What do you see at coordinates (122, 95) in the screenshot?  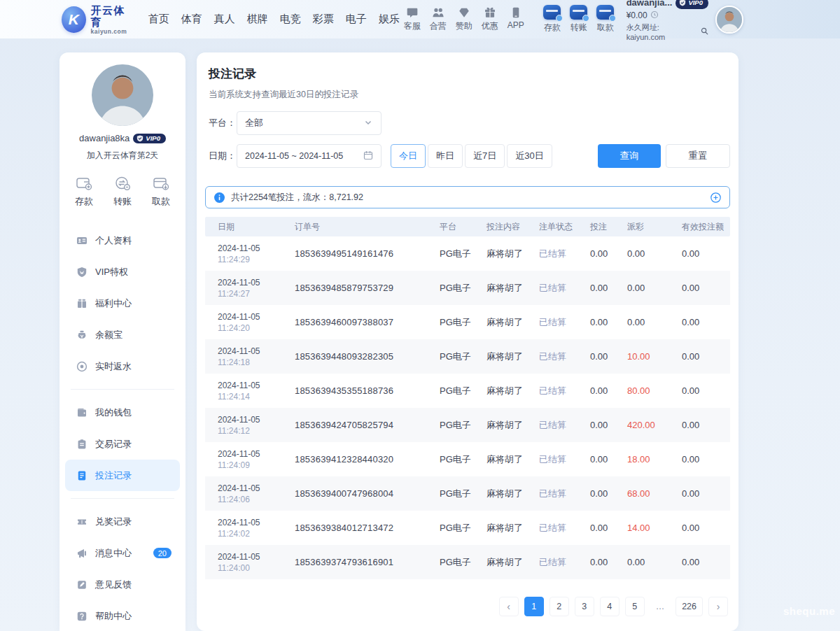 I see `profile-avatar` at bounding box center [122, 95].